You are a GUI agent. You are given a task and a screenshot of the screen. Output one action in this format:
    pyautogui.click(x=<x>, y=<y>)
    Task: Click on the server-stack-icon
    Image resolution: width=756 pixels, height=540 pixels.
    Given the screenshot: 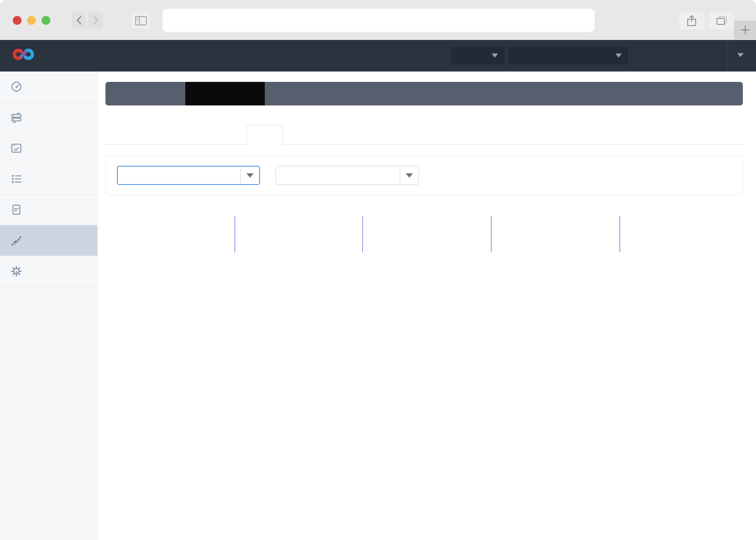 What is the action you would take?
    pyautogui.click(x=16, y=117)
    